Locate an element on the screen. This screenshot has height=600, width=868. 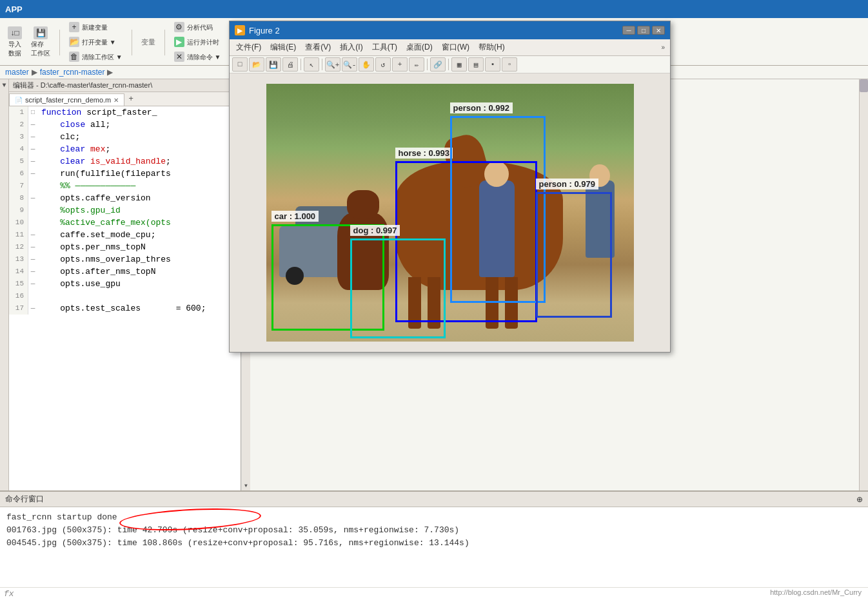
fig-tb-zoom-out: 🔍- is located at coordinates (350, 64).